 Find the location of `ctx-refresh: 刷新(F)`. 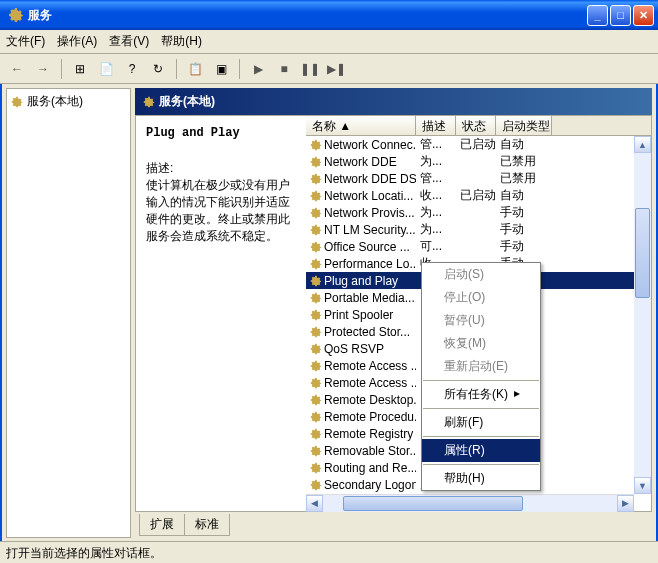

ctx-refresh: 刷新(F) is located at coordinates (481, 422).